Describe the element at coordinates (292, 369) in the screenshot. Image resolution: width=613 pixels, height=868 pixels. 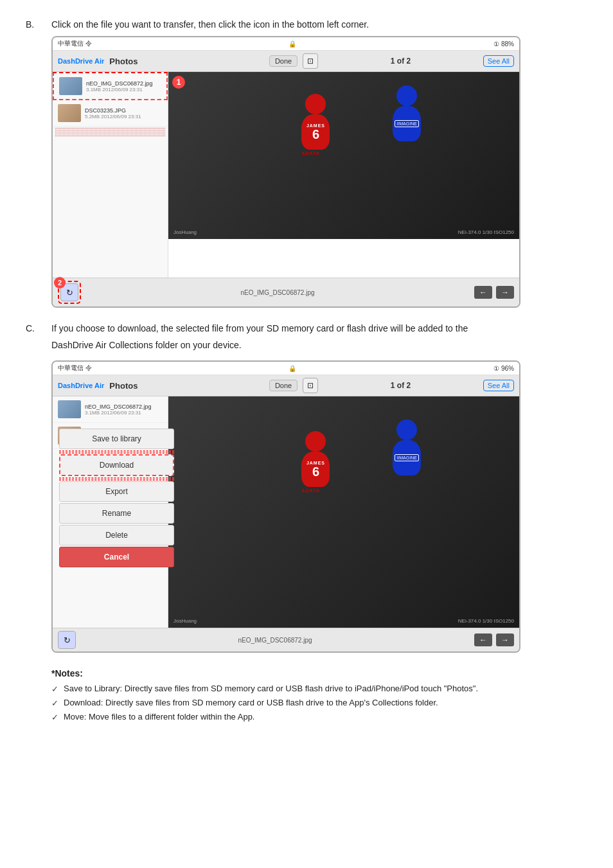
I see `status-center-2: 🔒` at that location.